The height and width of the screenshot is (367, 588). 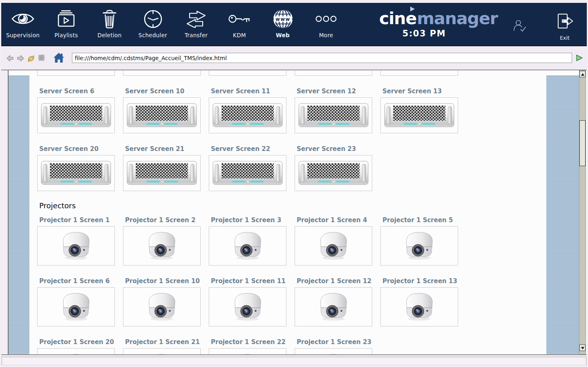 I want to click on scrollbar-down-button, so click(x=583, y=348).